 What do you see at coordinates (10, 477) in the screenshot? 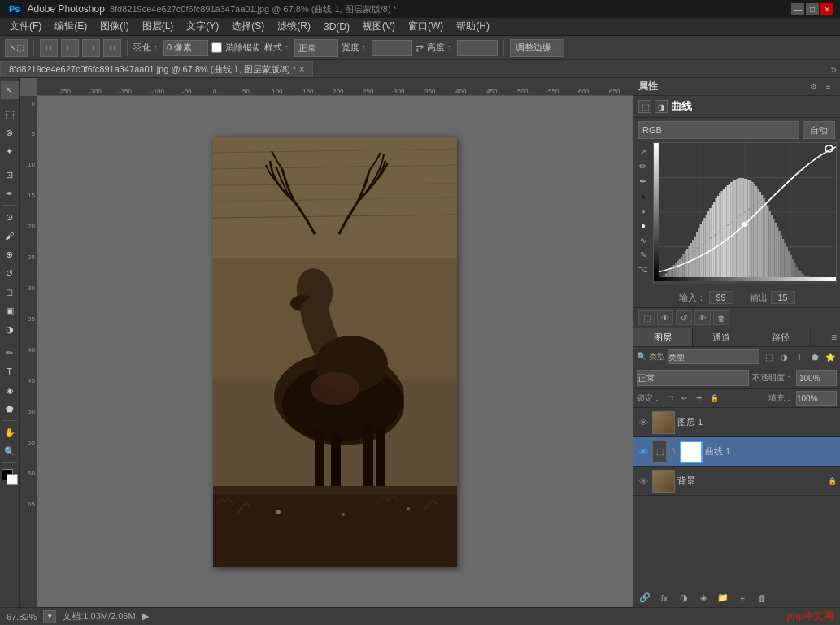
I see `color-box` at bounding box center [10, 477].